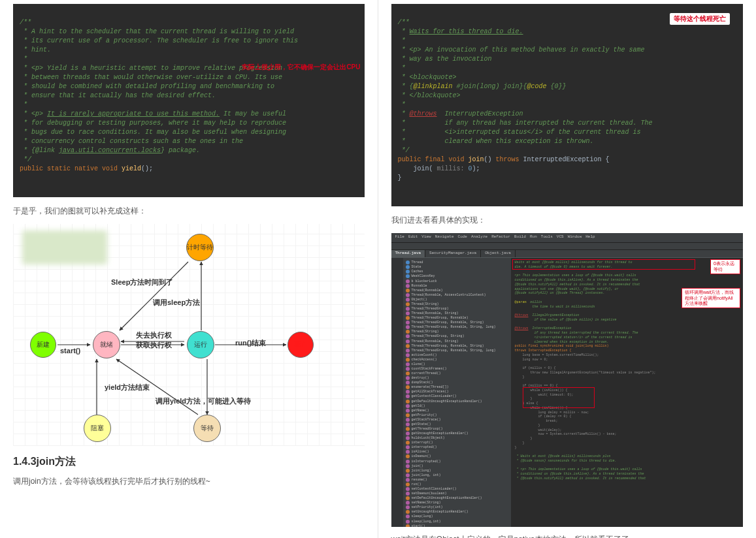 The width and height of the screenshot is (756, 538). Describe the element at coordinates (457, 411) in the screenshot. I see `tree-item: getName()` at that location.